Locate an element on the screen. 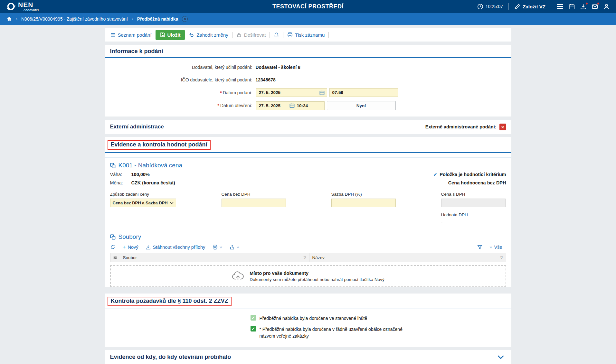 Image resolution: width=616 pixels, height=364 pixels. field-label: Způsob zadání ceny is located at coordinates (143, 194).